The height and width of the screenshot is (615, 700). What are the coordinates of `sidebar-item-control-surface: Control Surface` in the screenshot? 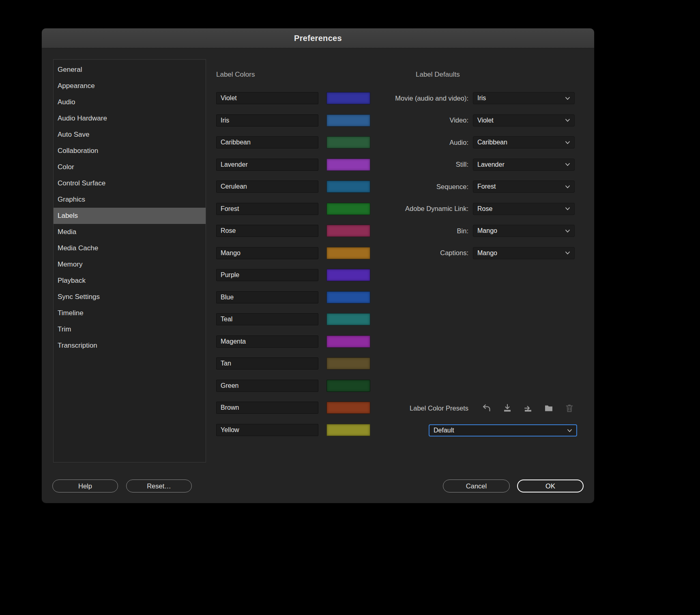 It's located at (130, 183).